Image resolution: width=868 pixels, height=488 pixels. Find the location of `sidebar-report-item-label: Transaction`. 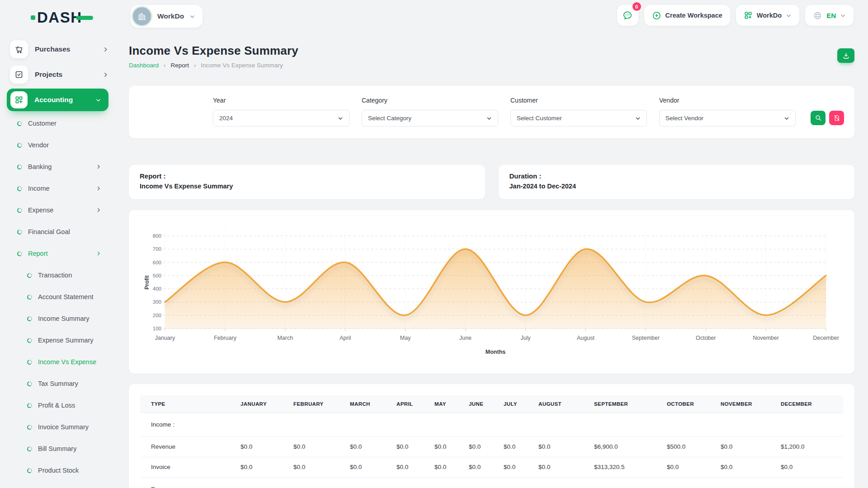

sidebar-report-item-label: Transaction is located at coordinates (70, 275).